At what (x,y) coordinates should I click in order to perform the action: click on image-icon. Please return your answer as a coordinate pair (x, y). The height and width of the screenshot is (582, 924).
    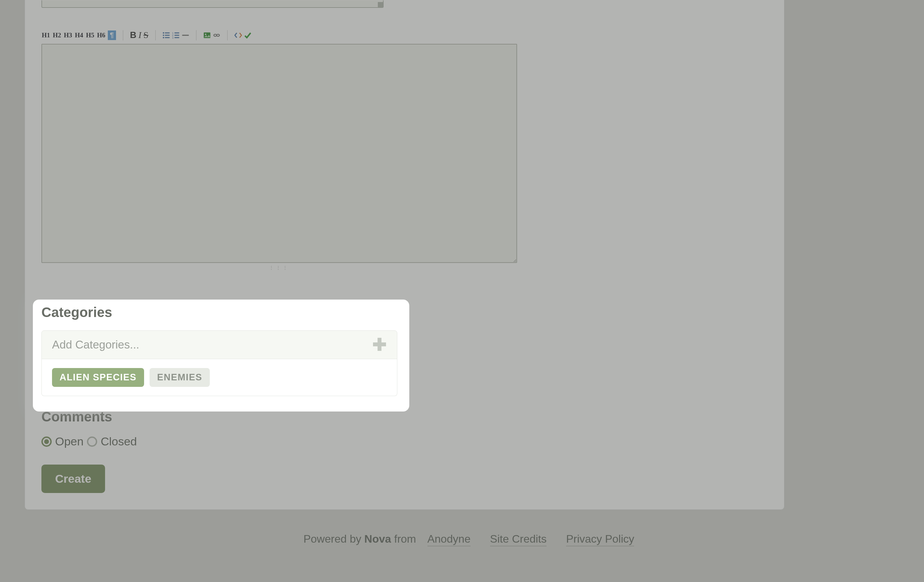
    Looking at the image, I should click on (207, 35).